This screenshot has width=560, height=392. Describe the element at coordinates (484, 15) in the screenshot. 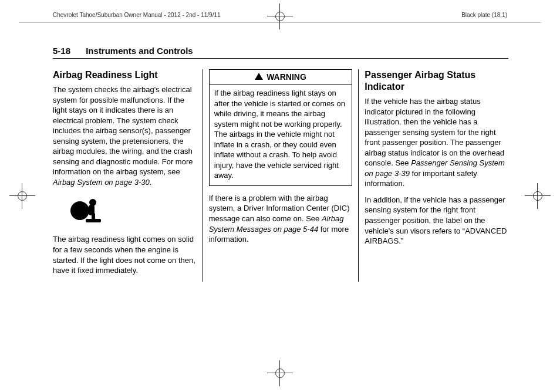

I see `trim-plate-id: Black plate (18,1)` at that location.